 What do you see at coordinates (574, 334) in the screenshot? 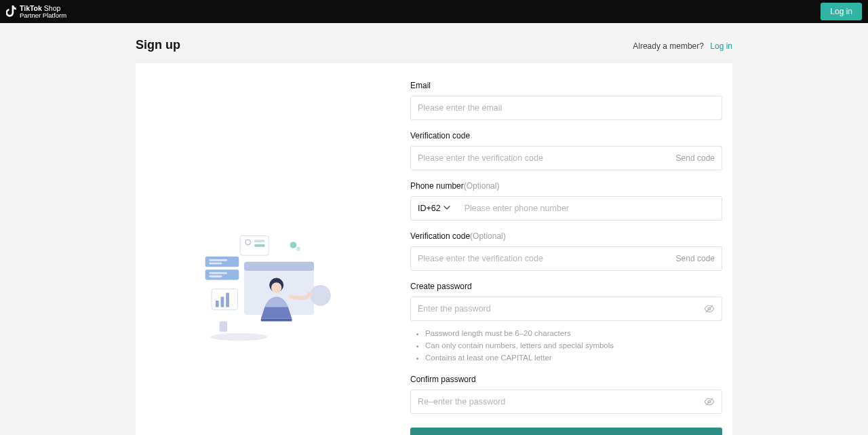
I see `password-rule: Password length must be 6–20 characters` at bounding box center [574, 334].